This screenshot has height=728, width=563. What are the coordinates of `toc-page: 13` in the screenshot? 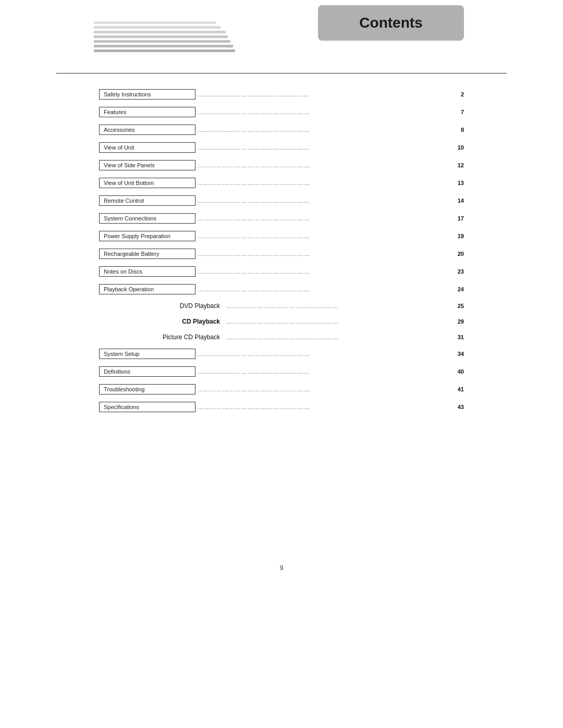 It's located at (457, 183).